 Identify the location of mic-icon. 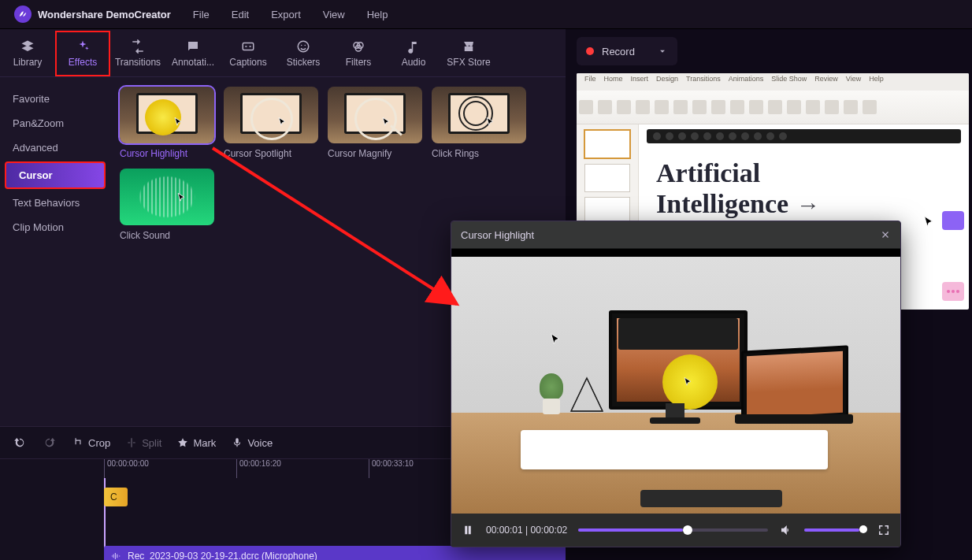
(237, 443).